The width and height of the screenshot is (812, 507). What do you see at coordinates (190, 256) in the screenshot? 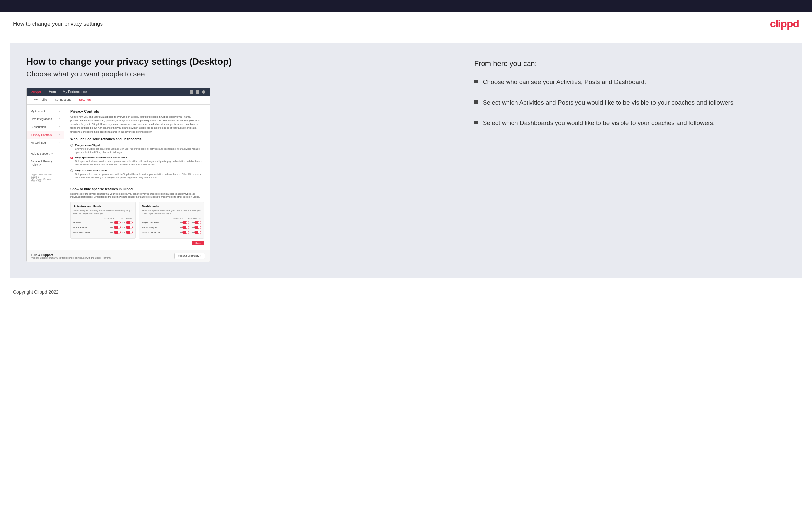
I see `mock-help-button: Visit Our Community ↗` at bounding box center [190, 256].